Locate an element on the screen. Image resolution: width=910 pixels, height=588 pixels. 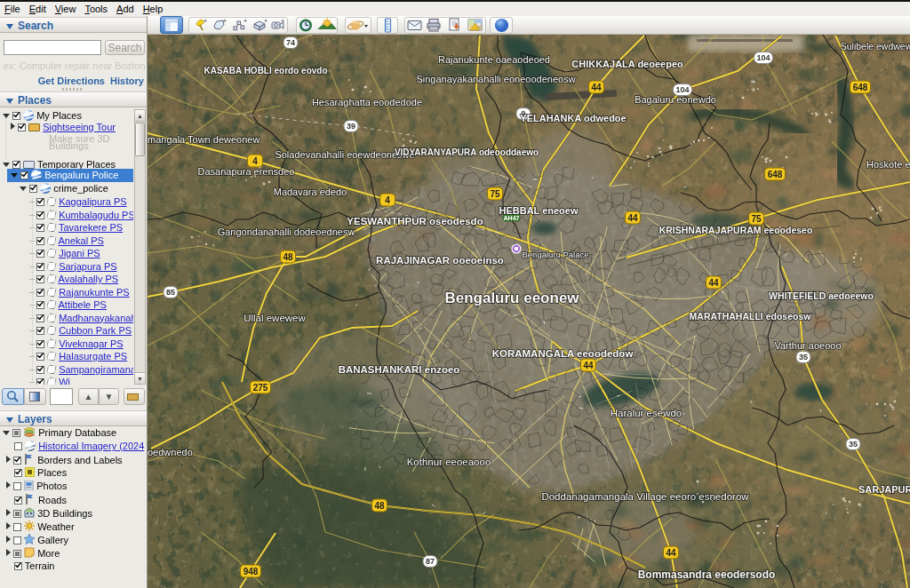
svg-text: oedwnedo is located at coordinates (171, 452).